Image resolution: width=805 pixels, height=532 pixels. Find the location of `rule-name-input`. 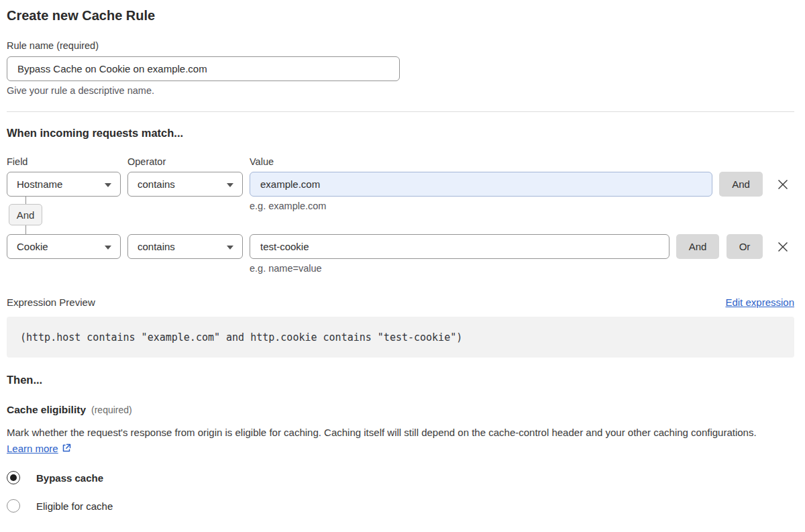

rule-name-input is located at coordinates (203, 68).